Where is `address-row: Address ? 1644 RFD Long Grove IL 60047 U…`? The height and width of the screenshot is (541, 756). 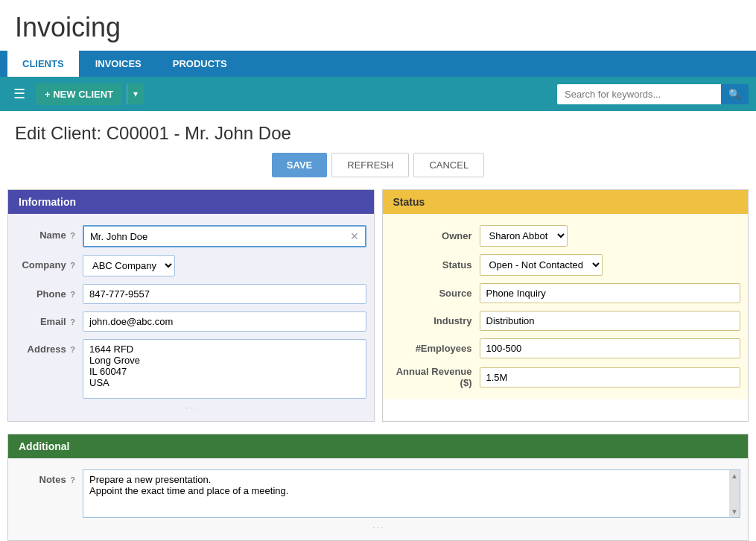
address-row: Address ? 1644 RFD Long Grove IL 60047 U… is located at coordinates (191, 369).